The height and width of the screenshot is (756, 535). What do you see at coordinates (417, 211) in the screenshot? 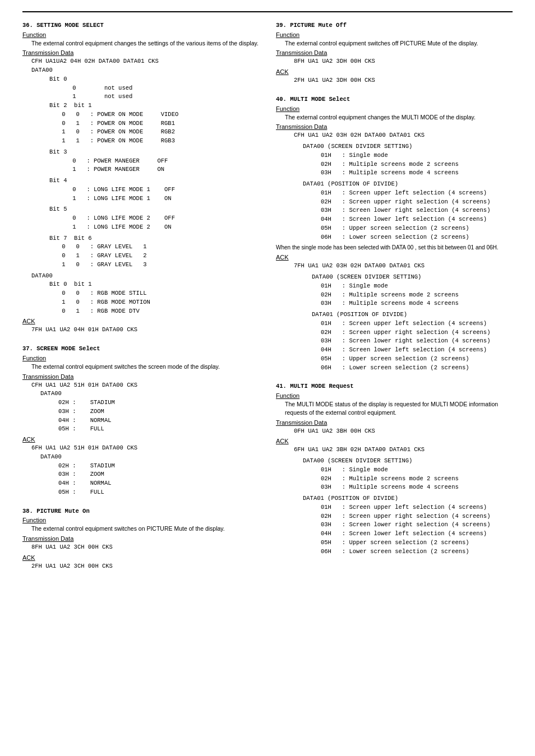
I see `section-40-data01-v3: 03H : Screen lower right selection (4 sc…` at bounding box center [417, 211].